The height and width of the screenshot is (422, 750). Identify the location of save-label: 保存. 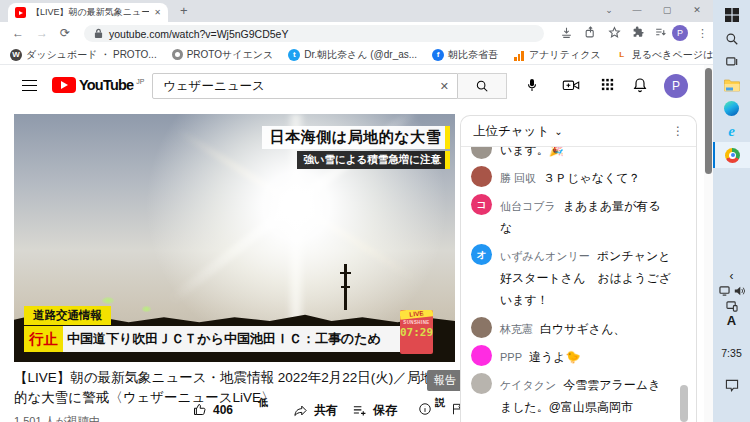
(385, 410).